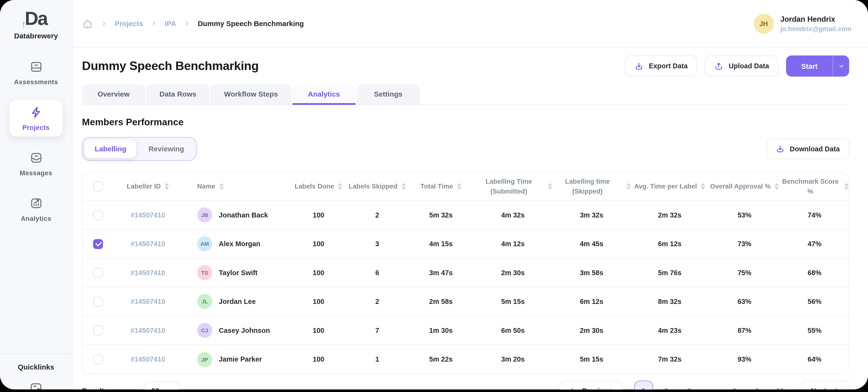 This screenshot has width=868, height=392. I want to click on page-ellipsis: ..., so click(712, 385).